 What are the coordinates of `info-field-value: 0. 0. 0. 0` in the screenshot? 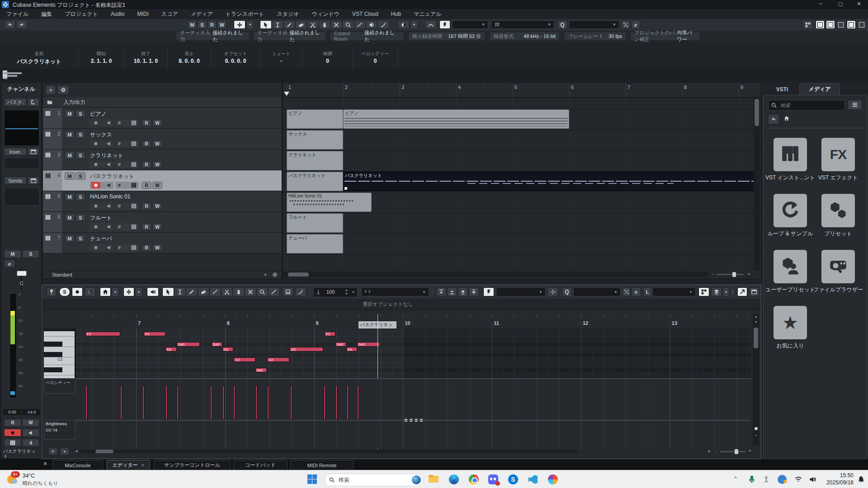 It's located at (236, 61).